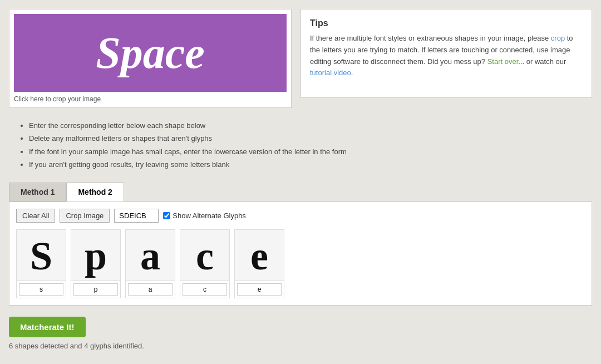 The height and width of the screenshot is (364, 601). What do you see at coordinates (306, 151) in the screenshot?
I see `instruction-item: If the font in your sample image has sma…` at bounding box center [306, 151].